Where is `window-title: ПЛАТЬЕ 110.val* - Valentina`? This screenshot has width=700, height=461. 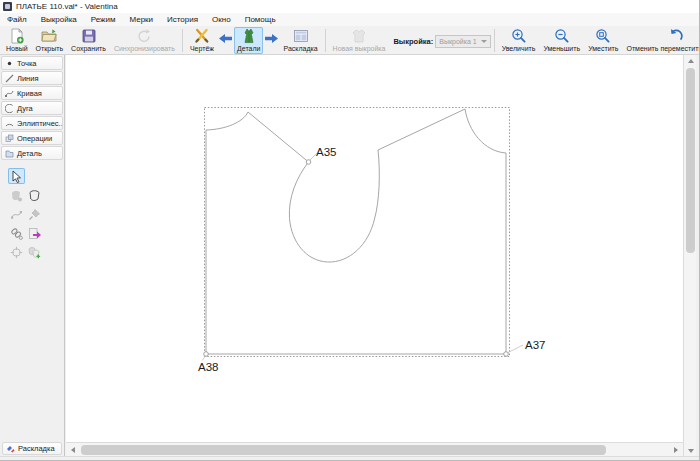
window-title: ПЛАТЬЕ 110.val* - Valentina is located at coordinates (67, 6).